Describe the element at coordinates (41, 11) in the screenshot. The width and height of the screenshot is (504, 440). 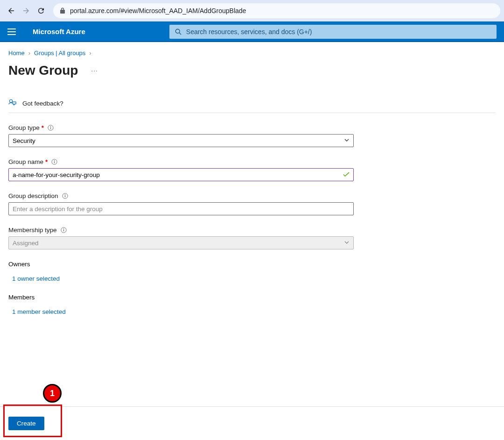
I see `browser-refresh-button` at that location.